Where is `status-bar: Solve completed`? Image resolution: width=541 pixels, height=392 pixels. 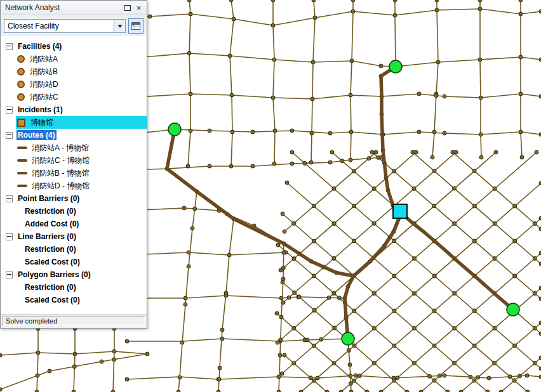 status-bar: Solve completed is located at coordinates (74, 321).